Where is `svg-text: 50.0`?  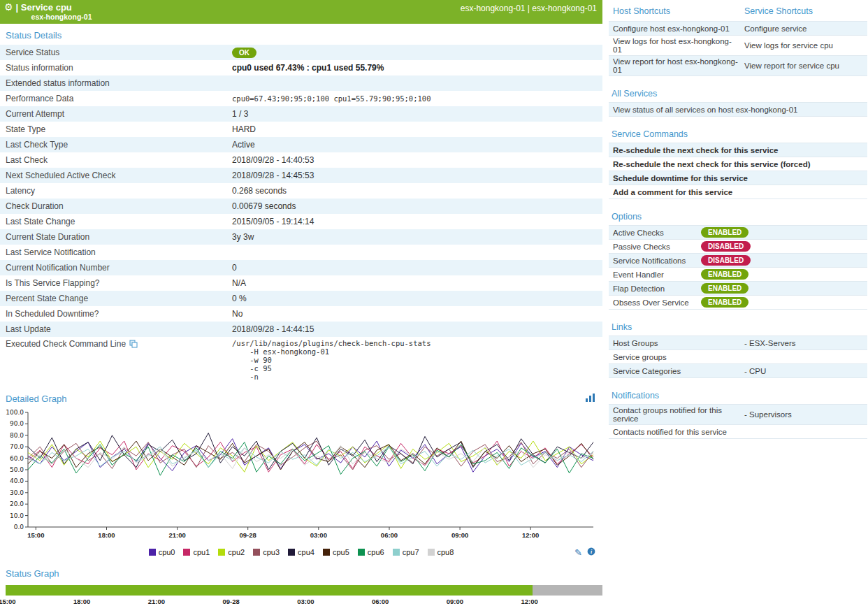 svg-text: 50.0 is located at coordinates (17, 470).